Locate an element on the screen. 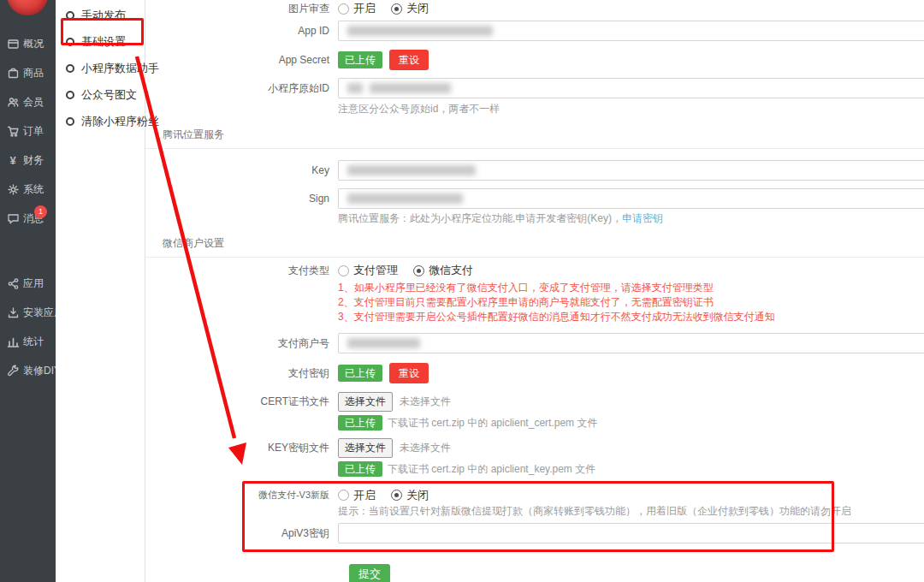 The height and width of the screenshot is (582, 924). pay-type-wechat-label: 微信支付 is located at coordinates (451, 270).